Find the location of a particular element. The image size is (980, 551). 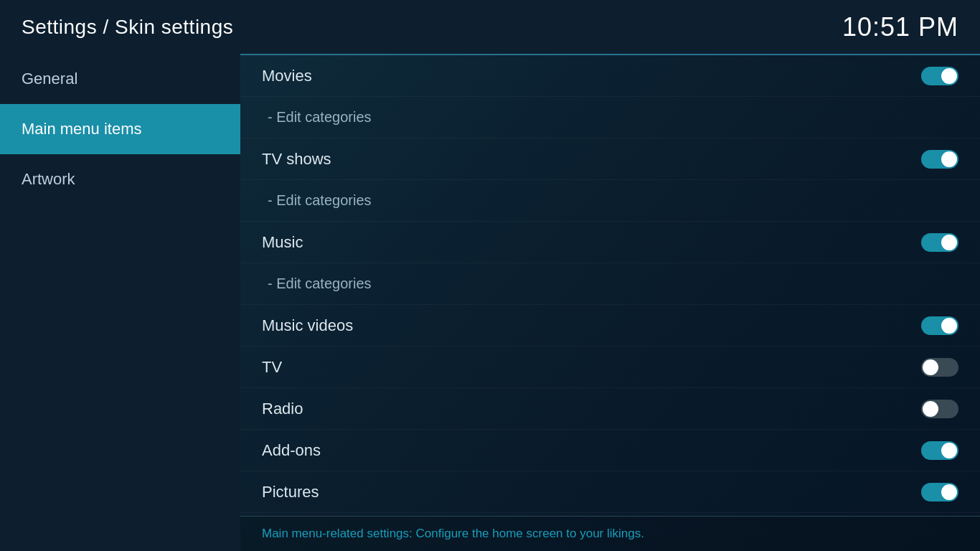

toggle-radio is located at coordinates (940, 409).